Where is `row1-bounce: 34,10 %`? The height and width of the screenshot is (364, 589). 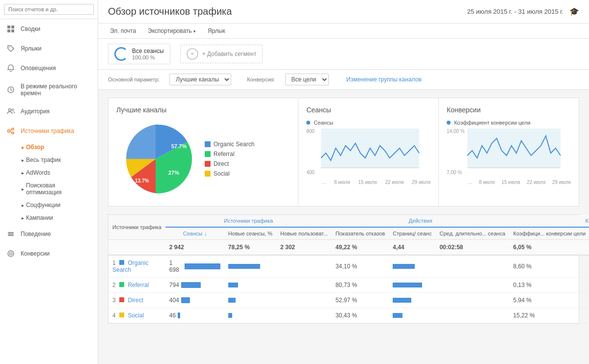
row1-bounce: 34,10 % is located at coordinates (360, 266).